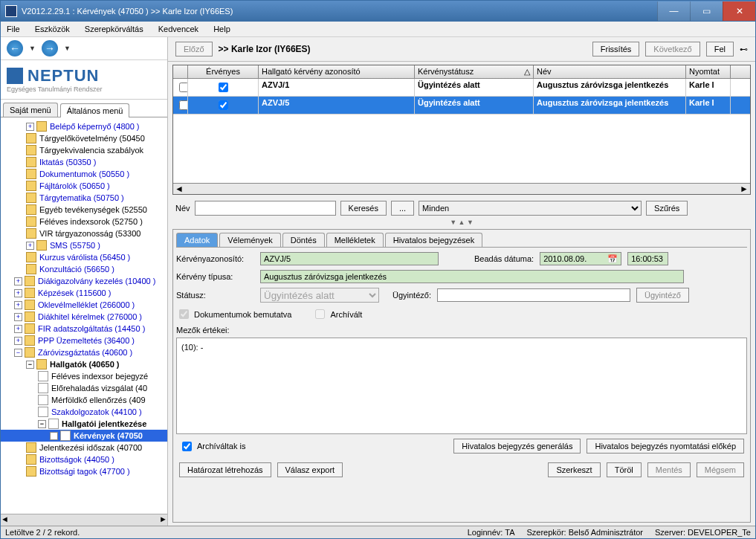  I want to click on tree-kervenyek: +Kérvények (47050, so click(84, 436).